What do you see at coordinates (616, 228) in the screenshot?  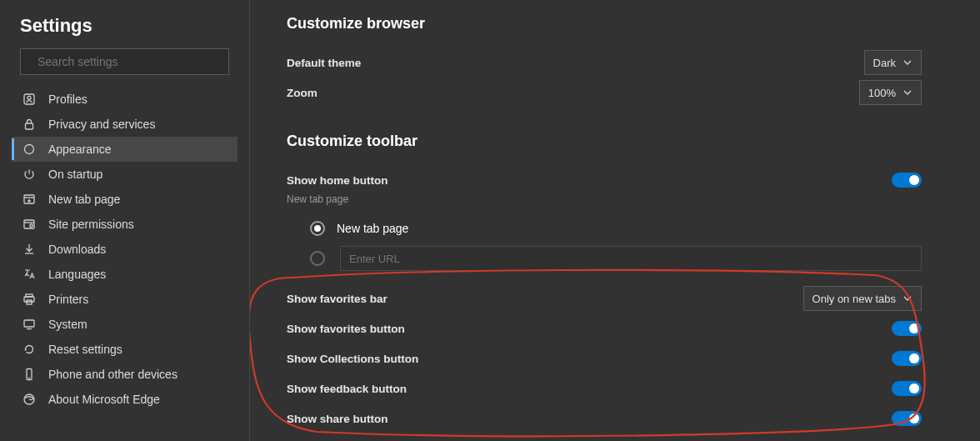 I see `radio-row-newtab: New tab page` at bounding box center [616, 228].